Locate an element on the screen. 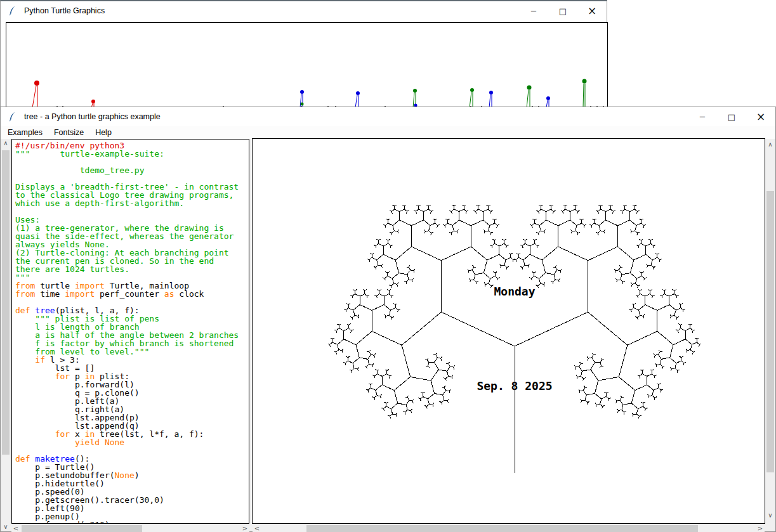 The width and height of the screenshot is (776, 532). menu-item-help: Help is located at coordinates (103, 133).